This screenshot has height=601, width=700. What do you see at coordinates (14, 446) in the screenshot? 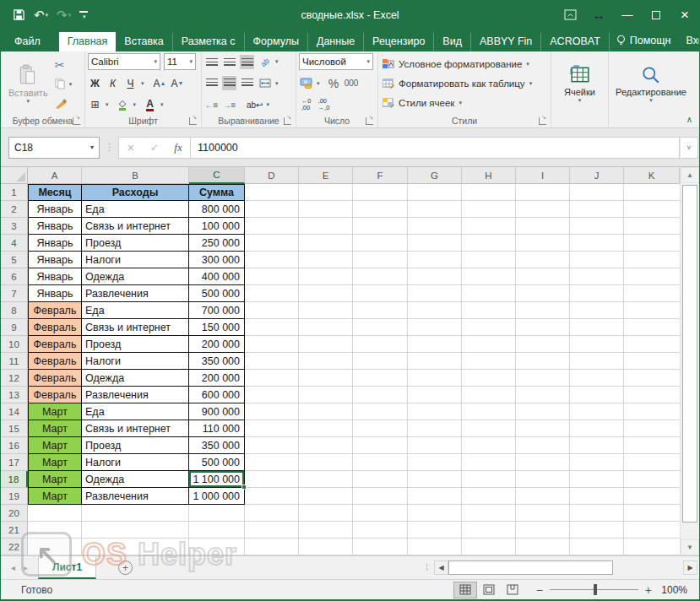
I see `row-header-16: 16` at bounding box center [14, 446].